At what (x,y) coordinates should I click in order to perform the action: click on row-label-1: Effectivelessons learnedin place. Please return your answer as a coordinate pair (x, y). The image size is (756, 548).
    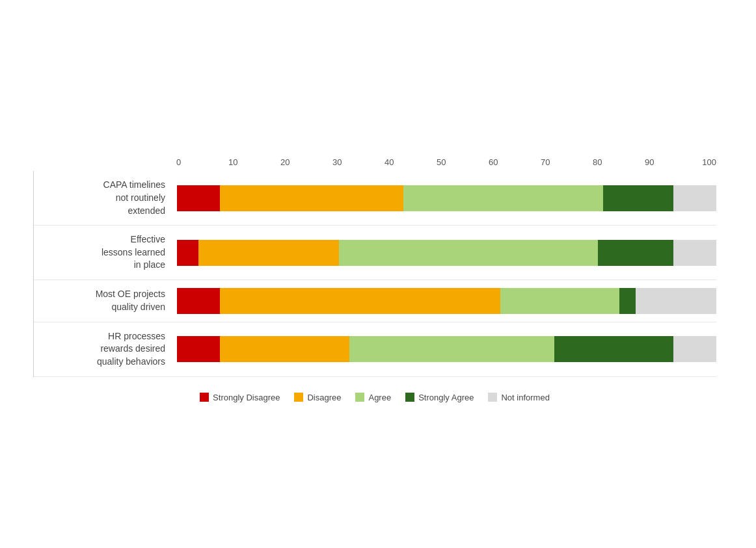
    Looking at the image, I should click on (105, 252).